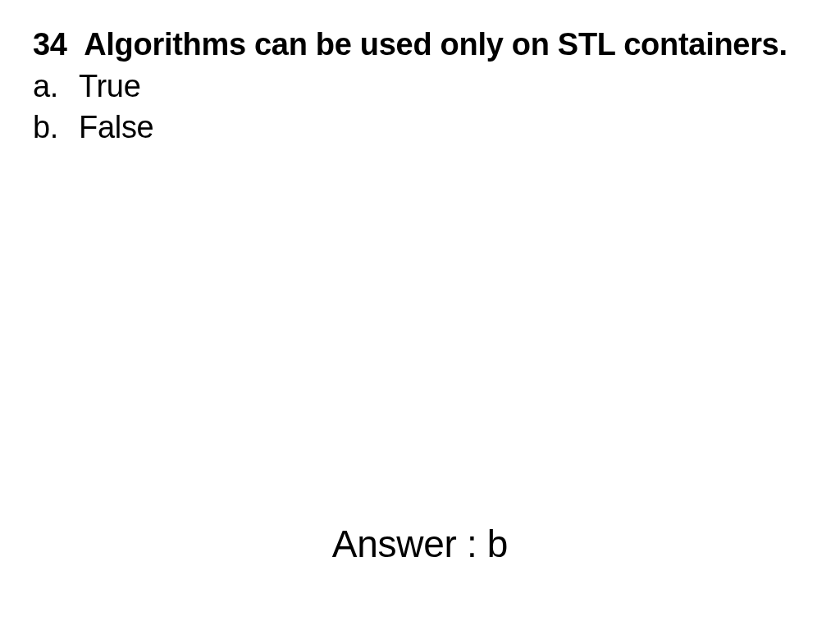 The width and height of the screenshot is (840, 630). Describe the element at coordinates (420, 107) in the screenshot. I see `options-list: a. True b. False` at that location.